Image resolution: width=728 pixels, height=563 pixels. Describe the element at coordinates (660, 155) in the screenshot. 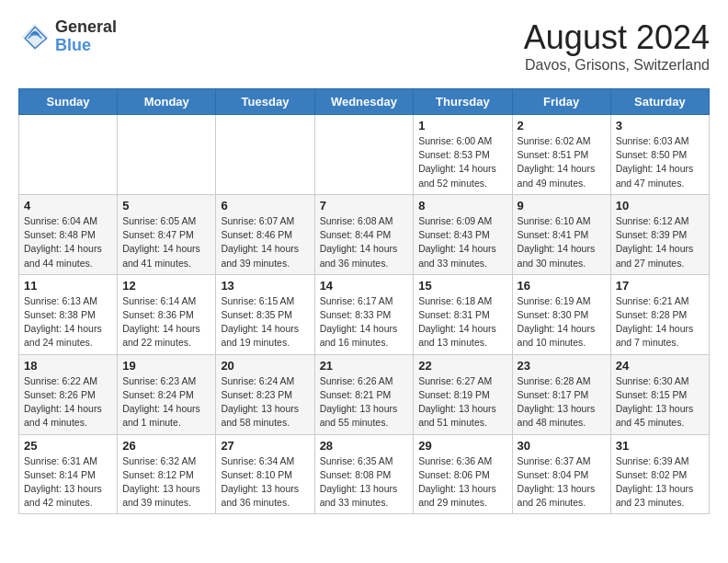

I see `day-cell: 3Sunrise: 6:03 AMSunset: 8:50 PMDaylight…` at that location.